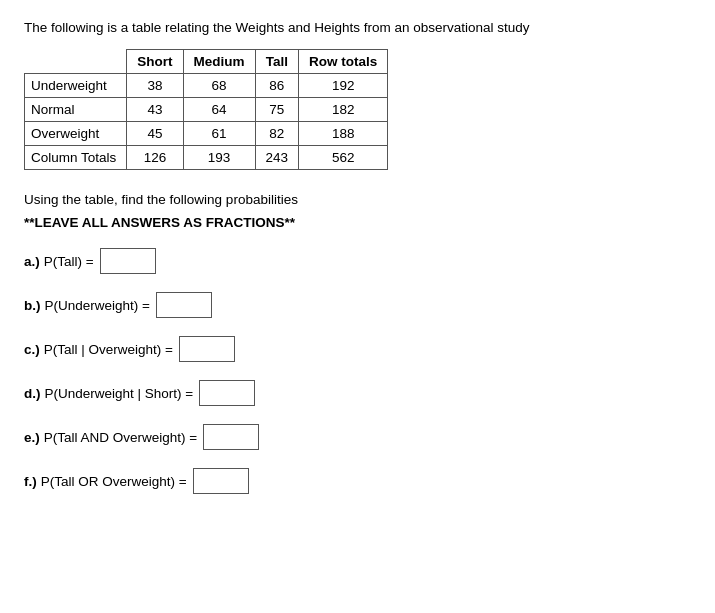 This screenshot has height=613, width=715. I want to click on answer-input-d, so click(227, 393).